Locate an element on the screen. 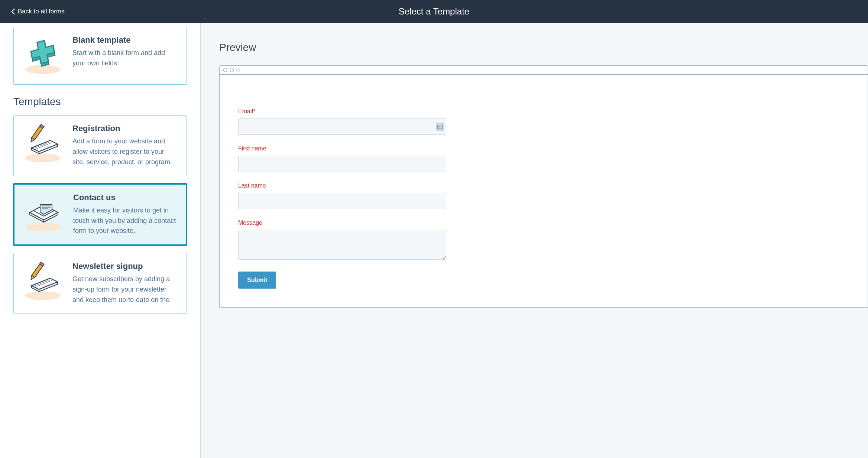 The width and height of the screenshot is (868, 458). template-card-newsletter-signup: Newsletter signup Get new subscribers by… is located at coordinates (100, 283).